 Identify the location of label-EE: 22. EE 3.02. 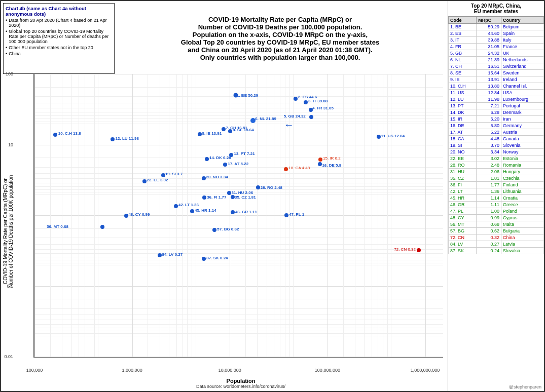
(158, 180).